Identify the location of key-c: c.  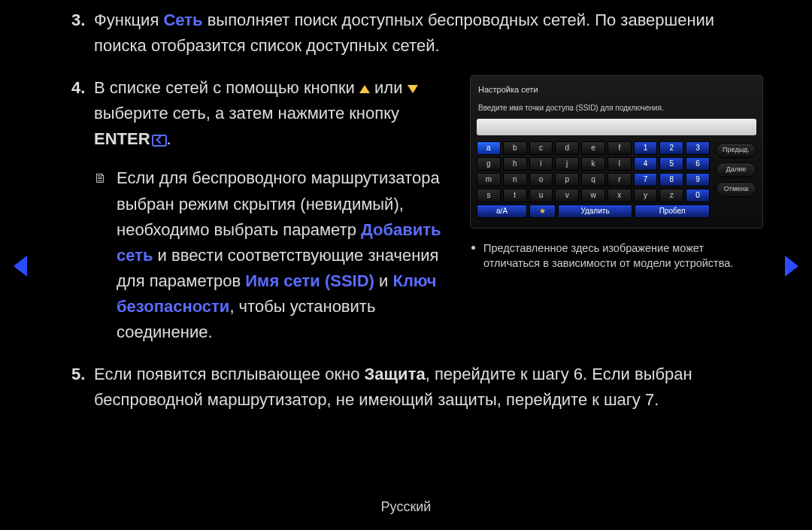
(541, 148).